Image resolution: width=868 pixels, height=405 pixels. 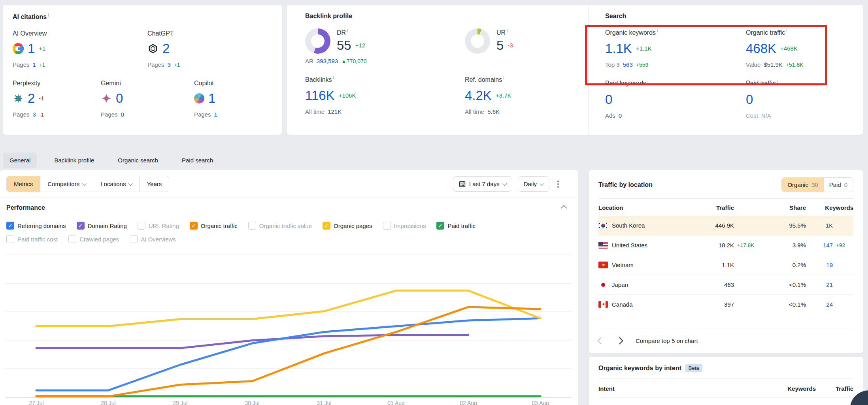 What do you see at coordinates (80, 65) in the screenshot?
I see `ai-overview-pages: Pages 1 +1` at bounding box center [80, 65].